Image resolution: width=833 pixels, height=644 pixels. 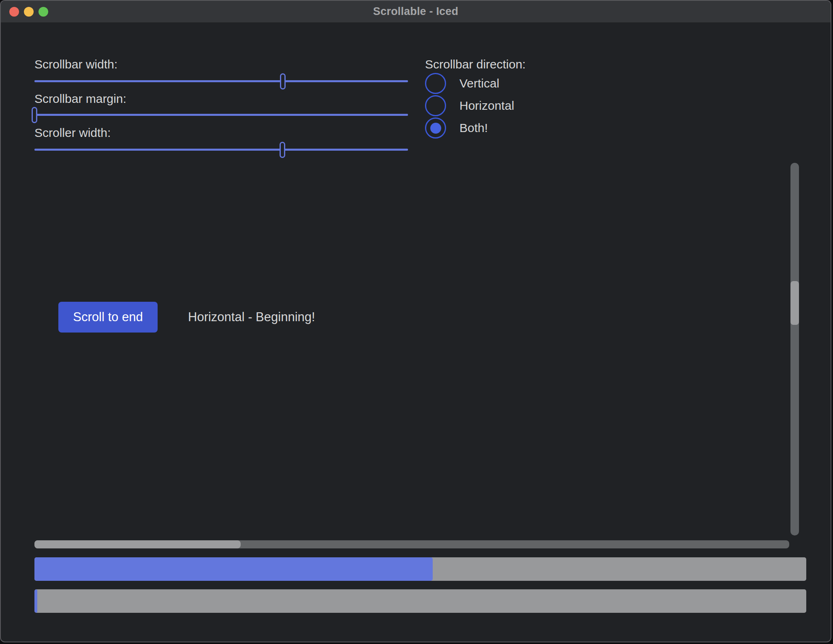 I want to click on slider-label: Scrollbar margin:, so click(x=80, y=99).